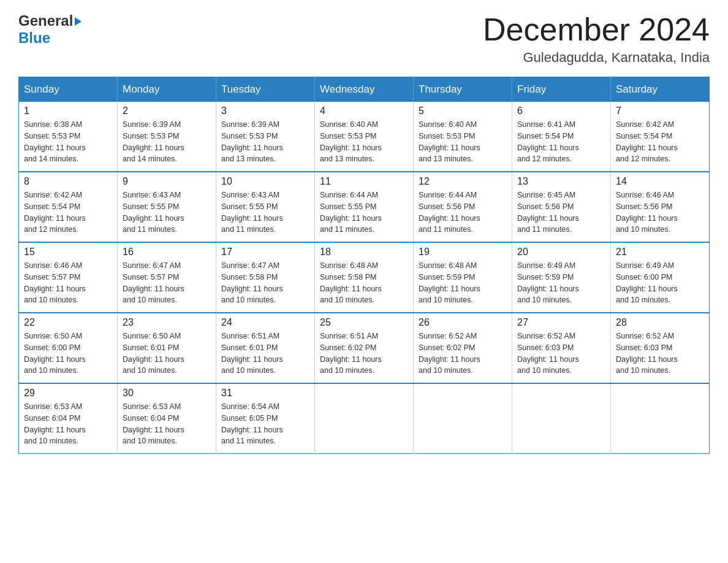  What do you see at coordinates (561, 90) in the screenshot?
I see `day-header-friday: Friday` at bounding box center [561, 90].